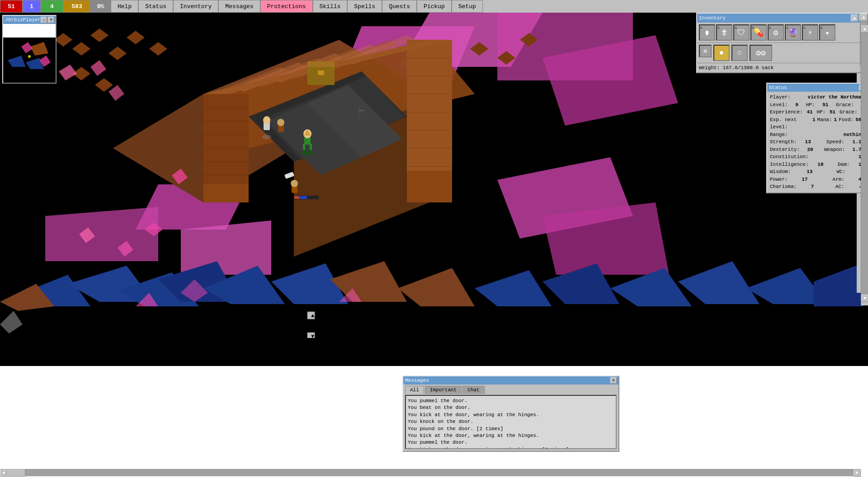 The width and height of the screenshot is (868, 488). Describe the element at coordinates (511, 443) in the screenshot. I see `message-line-7: You pummel the door.` at that location.